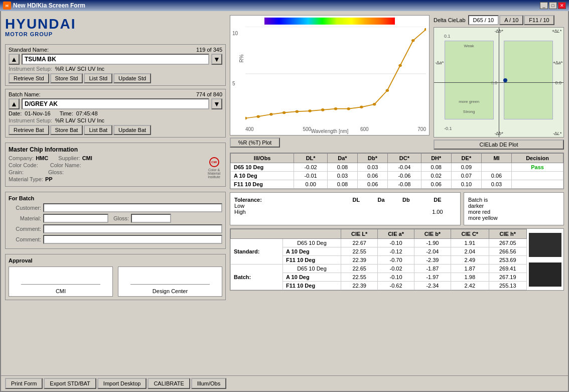  What do you see at coordinates (373, 159) in the screenshot?
I see `col-db: Db*` at bounding box center [373, 159].